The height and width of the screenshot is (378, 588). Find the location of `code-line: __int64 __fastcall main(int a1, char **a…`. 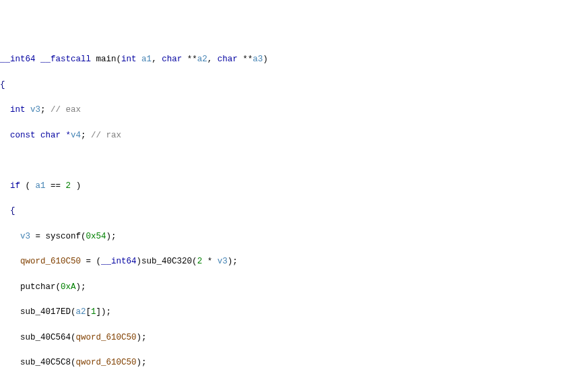

code-line: __int64 __fastcall main(int a1, char **a… is located at coordinates (294, 59).